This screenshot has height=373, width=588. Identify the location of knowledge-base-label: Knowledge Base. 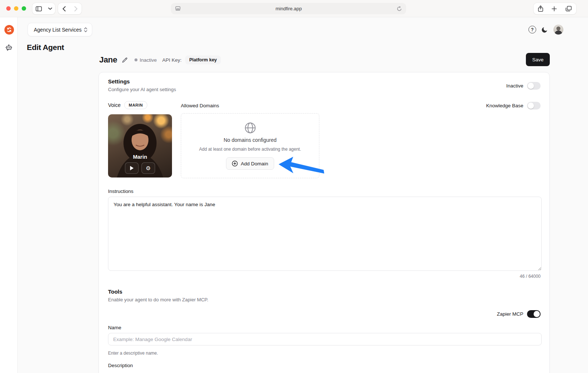
(505, 106).